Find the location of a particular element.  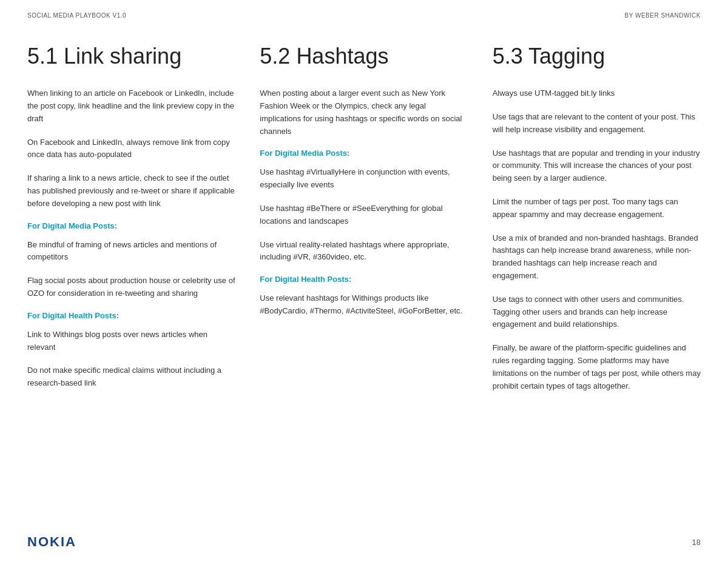

paragraph-hashtags-0: When posting about a larger event such a… is located at coordinates (364, 113).